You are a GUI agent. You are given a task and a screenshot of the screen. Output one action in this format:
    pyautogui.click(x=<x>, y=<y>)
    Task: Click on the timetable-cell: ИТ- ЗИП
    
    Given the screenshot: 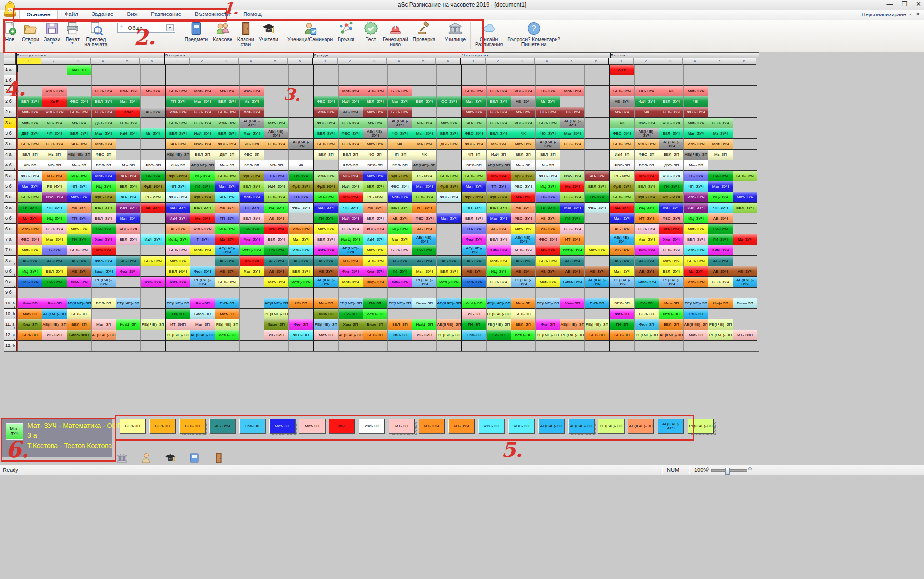 What is the action you would take?
    pyautogui.click(x=55, y=335)
    